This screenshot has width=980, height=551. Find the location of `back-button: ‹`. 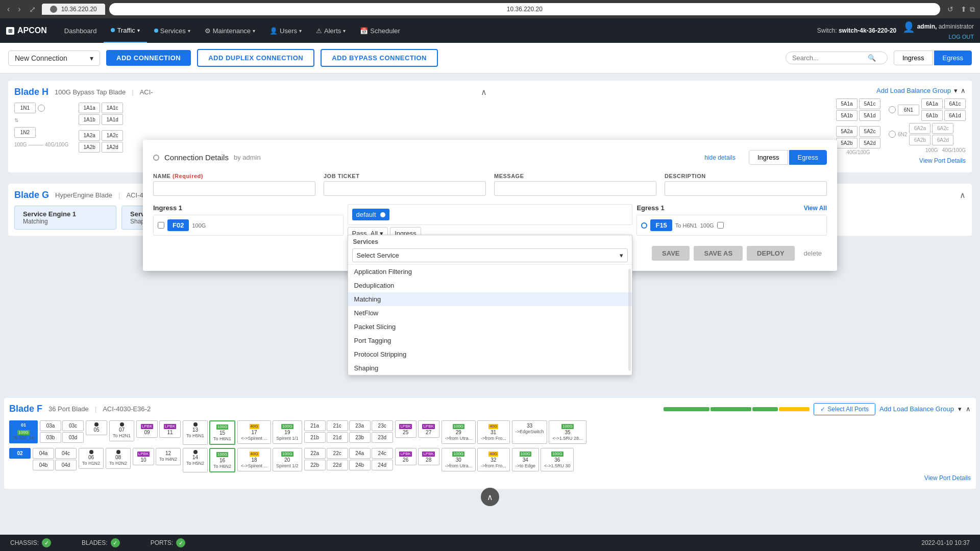

back-button: ‹ is located at coordinates (8, 9).